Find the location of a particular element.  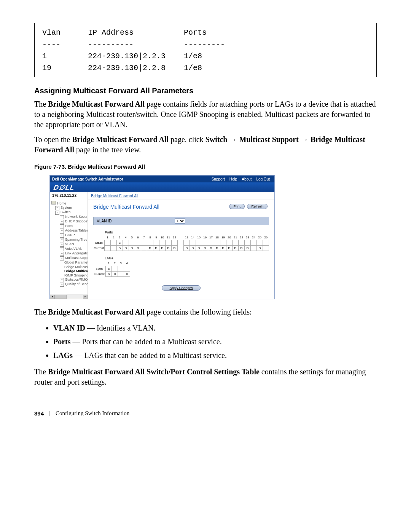

scroll-thumb is located at coordinates (61, 297).